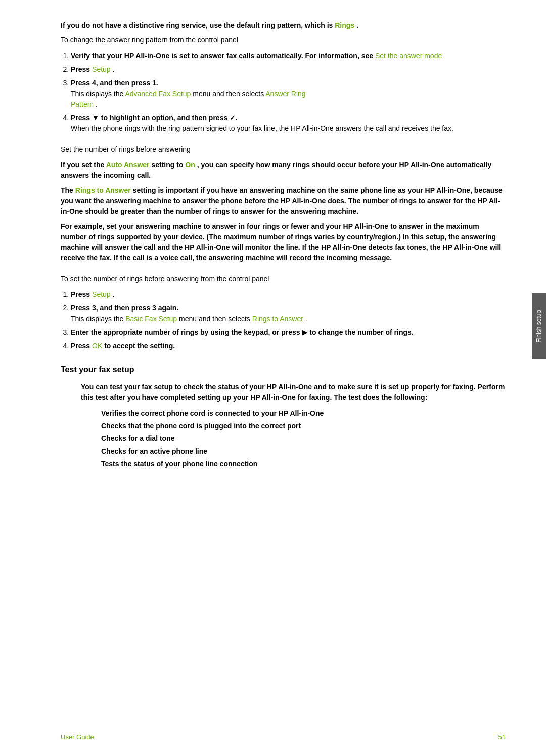 This screenshot has height=756, width=546. I want to click on rings-step2-note-mid: menu and then selects, so click(214, 319).